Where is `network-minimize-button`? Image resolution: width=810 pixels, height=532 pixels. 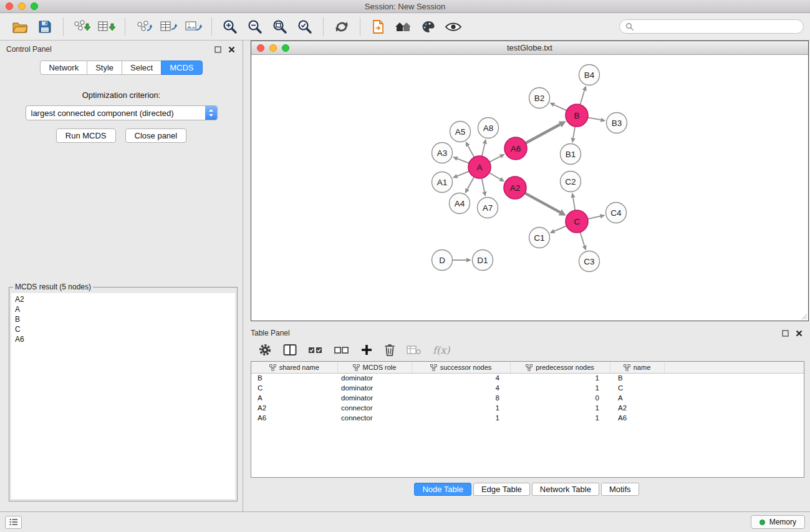
network-minimize-button is located at coordinates (273, 48).